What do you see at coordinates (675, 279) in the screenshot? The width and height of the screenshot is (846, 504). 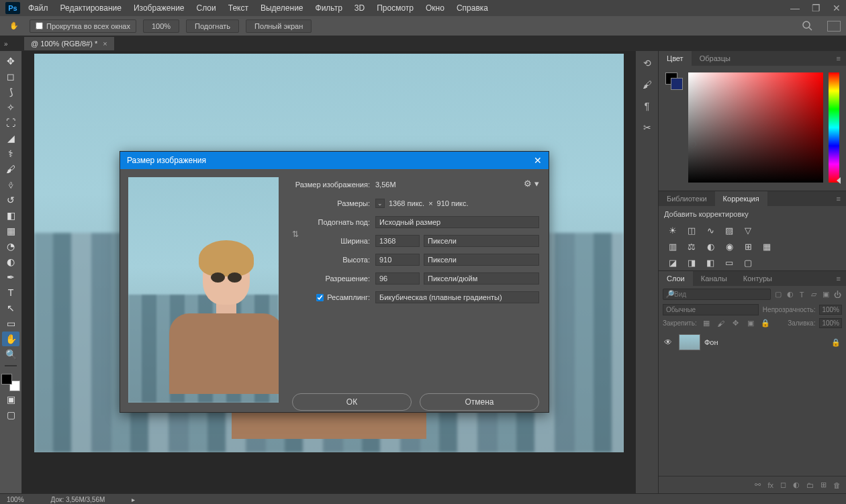 I see `tab-layers: Слои` at bounding box center [675, 279].